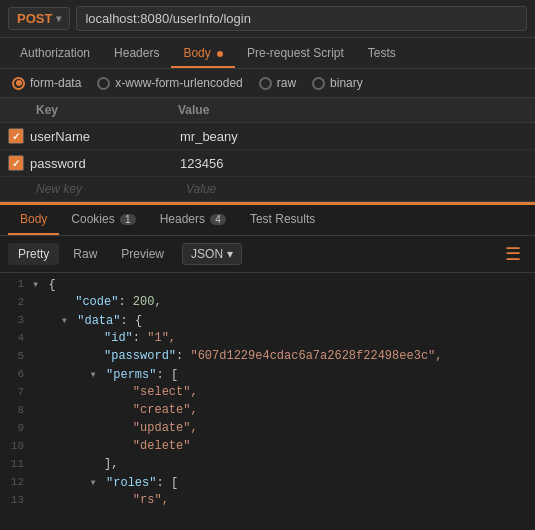 Image resolution: width=535 pixels, height=530 pixels. What do you see at coordinates (284, 464) in the screenshot?
I see `line-content: ],` at bounding box center [284, 464].